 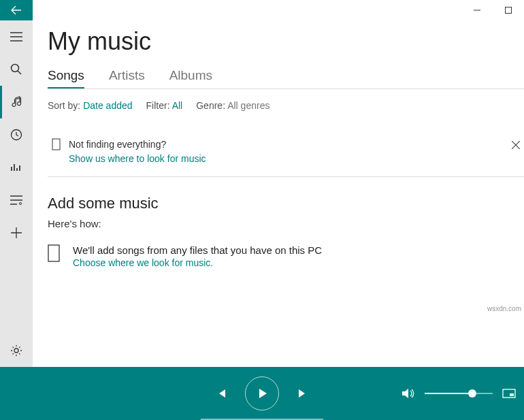 I want to click on next-button, so click(x=303, y=393).